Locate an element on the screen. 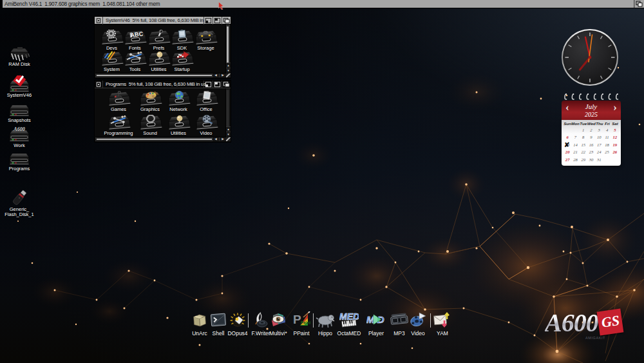 The width and height of the screenshot is (644, 363). svg-text: A600 is located at coordinates (19, 129).